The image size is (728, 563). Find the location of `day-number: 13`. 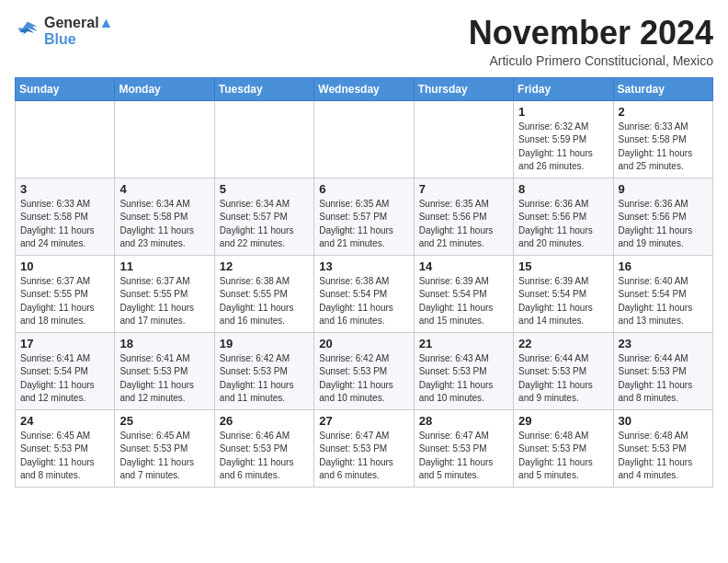

day-number: 13 is located at coordinates (364, 267).